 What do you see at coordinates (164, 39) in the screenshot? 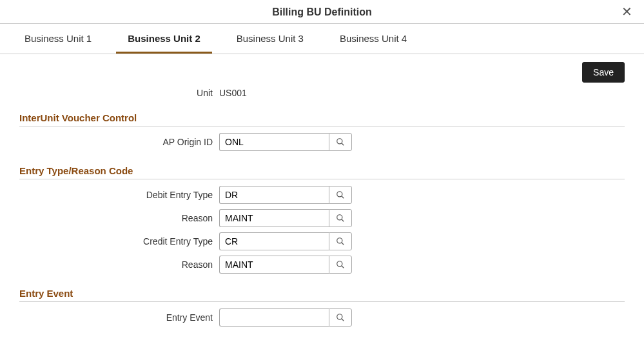
I see `tab-business-unit-2: Business Unit 2` at bounding box center [164, 39].